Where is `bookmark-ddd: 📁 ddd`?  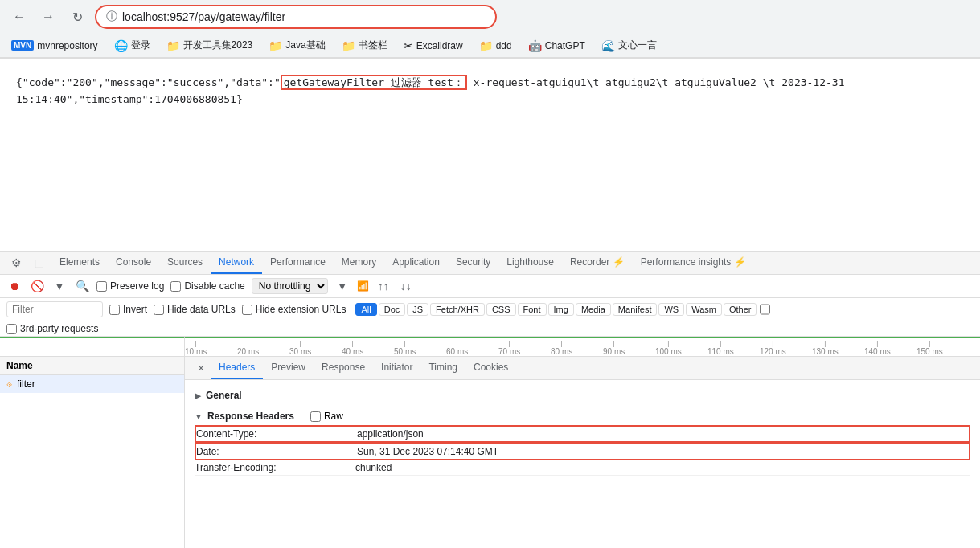 bookmark-ddd: 📁 ddd is located at coordinates (495, 46).